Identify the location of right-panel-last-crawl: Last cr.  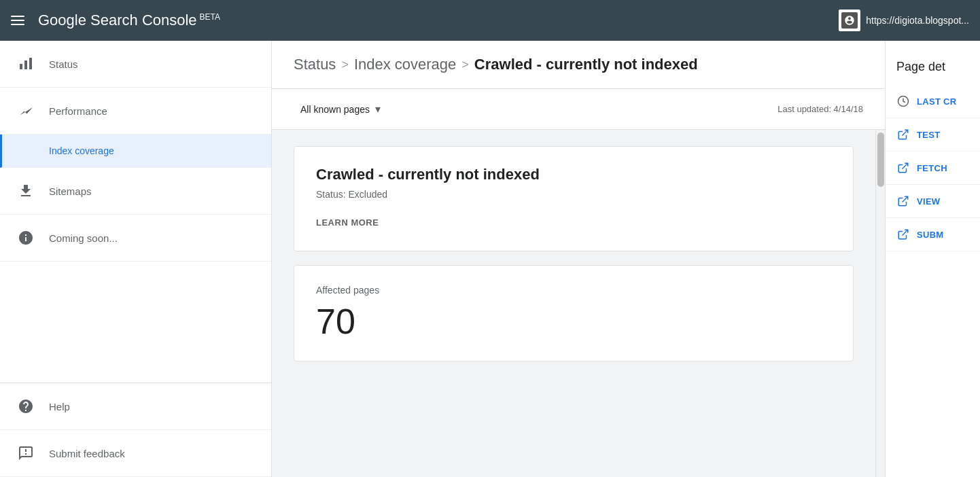
(932, 102).